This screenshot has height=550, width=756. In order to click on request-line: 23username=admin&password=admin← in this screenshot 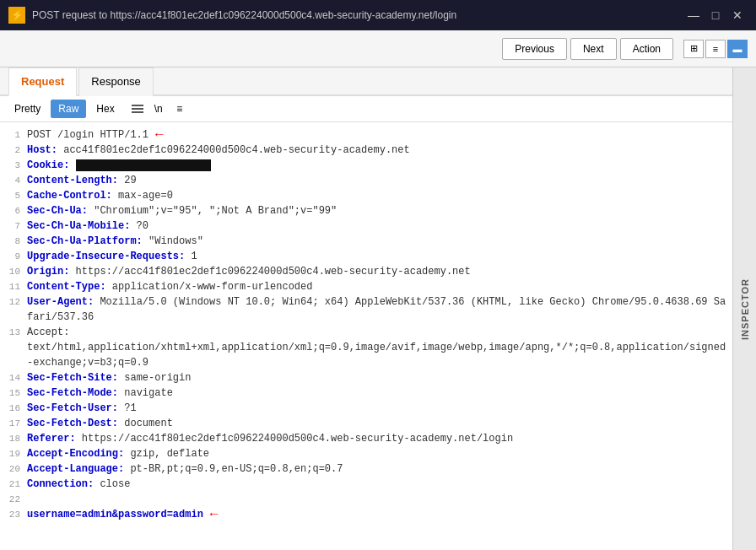, I will do `click(366, 515)`.